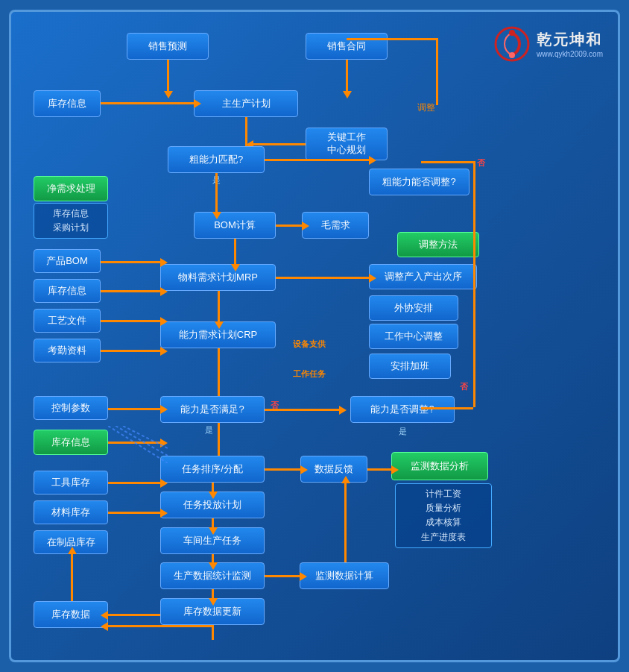  What do you see at coordinates (447, 409) in the screenshot?
I see `arrow-h-loop-right` at bounding box center [447, 409].